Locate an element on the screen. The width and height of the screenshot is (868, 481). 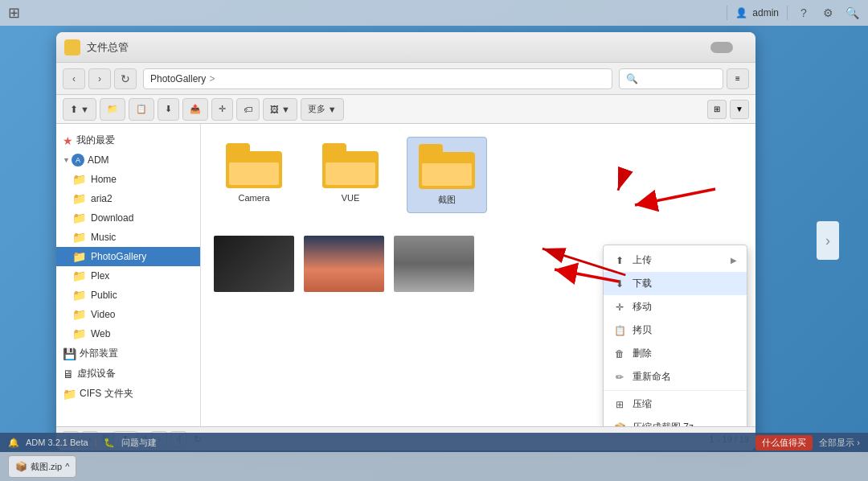
grid-icon: ⊞ is located at coordinates (14, 13).